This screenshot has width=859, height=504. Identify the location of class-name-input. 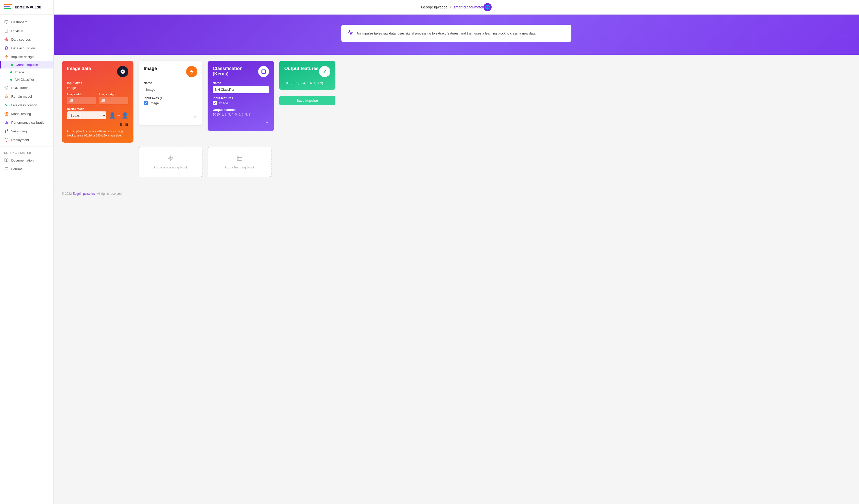
(241, 90).